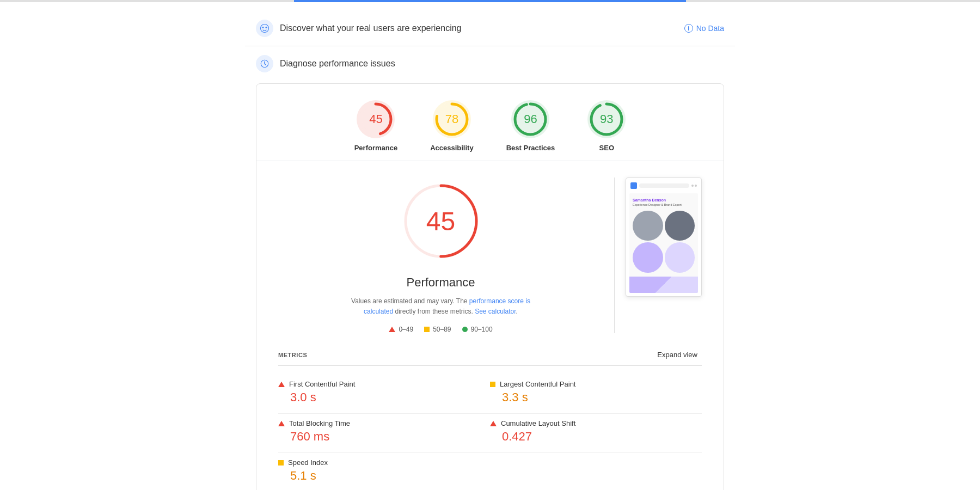 The width and height of the screenshot is (980, 490). I want to click on score-circle-2: 96, so click(530, 119).